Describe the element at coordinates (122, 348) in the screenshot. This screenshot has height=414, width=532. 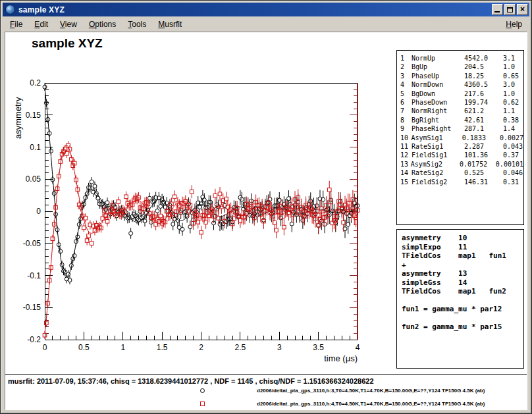
I see `x-tick-label: 1` at that location.